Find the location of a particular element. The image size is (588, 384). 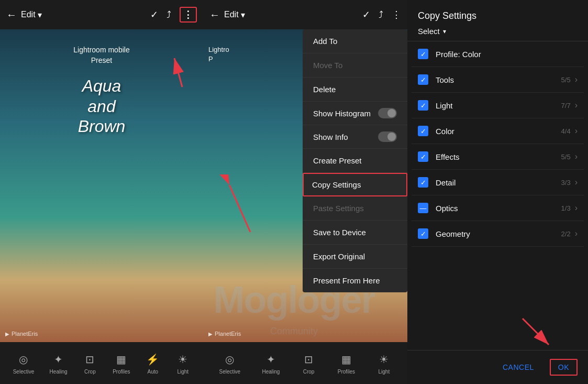

middle-tool-profiles: ▦ Profiles is located at coordinates (347, 364).